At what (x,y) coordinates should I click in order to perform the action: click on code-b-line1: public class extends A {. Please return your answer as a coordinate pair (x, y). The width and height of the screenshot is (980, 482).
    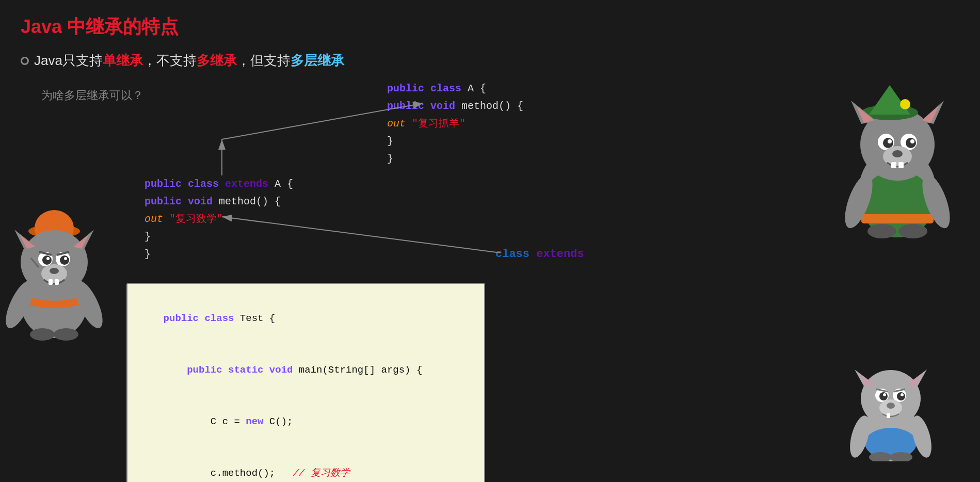
    Looking at the image, I should click on (219, 184).